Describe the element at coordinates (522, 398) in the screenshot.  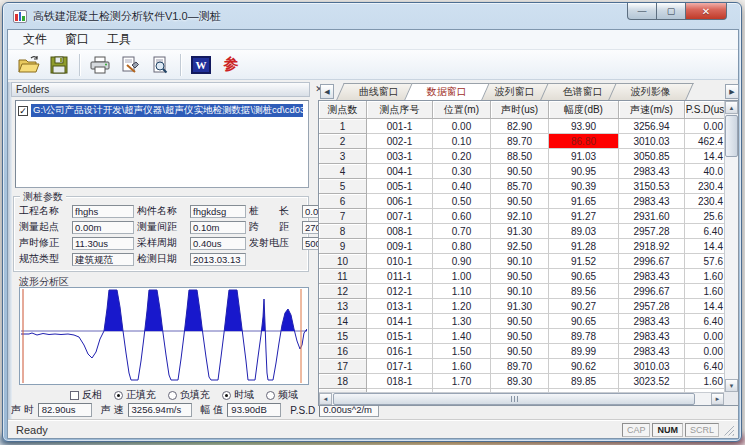
I see `horizontal-scrollbar: ◄ ►` at that location.